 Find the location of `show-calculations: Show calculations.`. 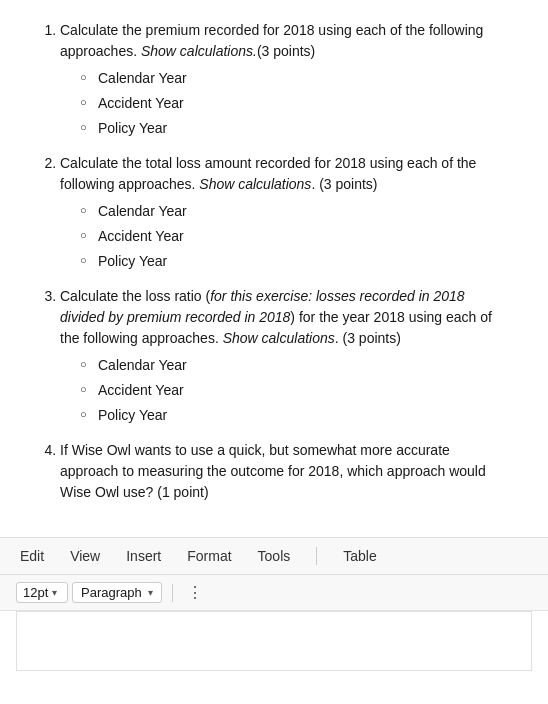

show-calculations: Show calculations. is located at coordinates (199, 51).